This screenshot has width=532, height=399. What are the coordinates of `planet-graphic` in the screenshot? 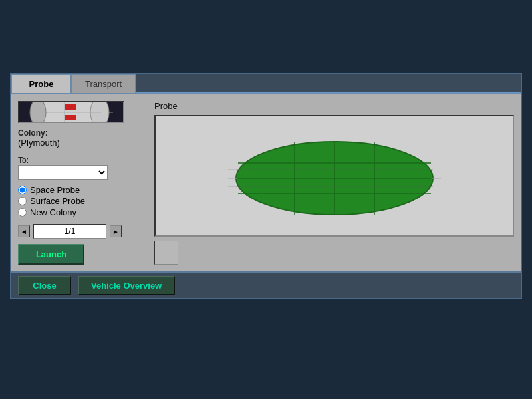 It's located at (334, 176).